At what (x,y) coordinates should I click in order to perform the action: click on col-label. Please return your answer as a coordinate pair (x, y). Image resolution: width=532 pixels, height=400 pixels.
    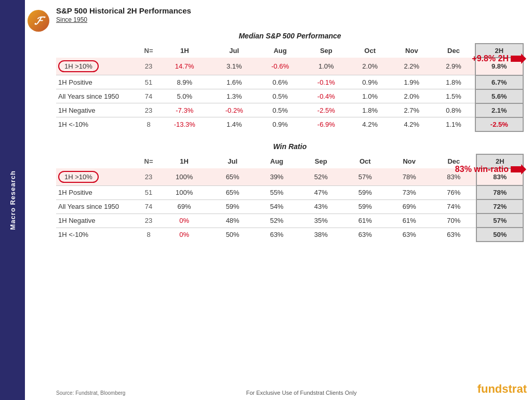
    Looking at the image, I should click on (98, 51).